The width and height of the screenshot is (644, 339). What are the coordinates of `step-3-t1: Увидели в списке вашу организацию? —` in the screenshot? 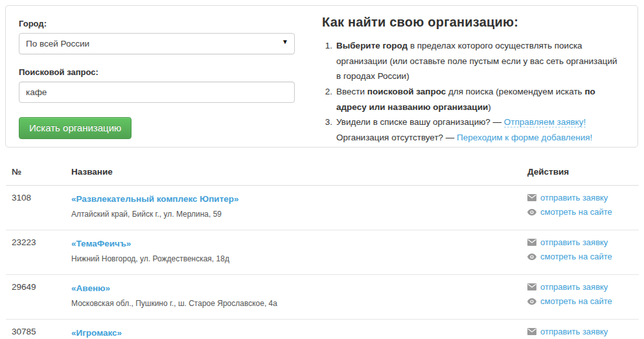 It's located at (420, 122).